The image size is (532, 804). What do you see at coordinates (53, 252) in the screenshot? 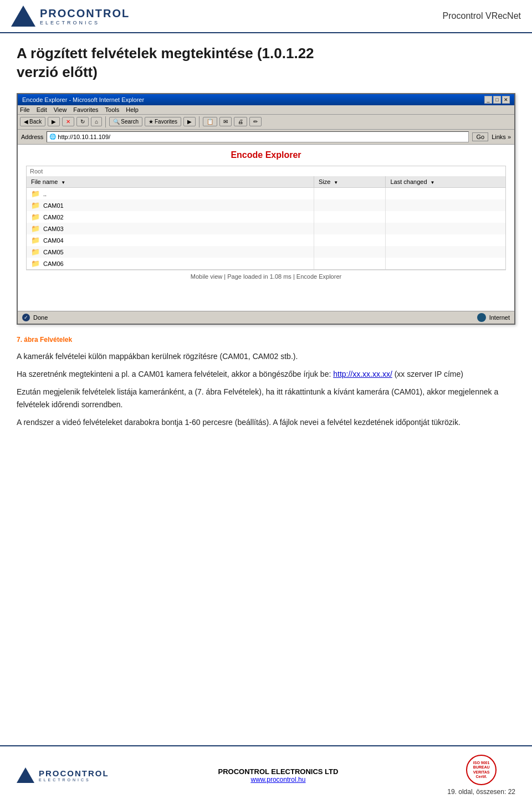
I see `file-name: CAM05` at bounding box center [53, 252].